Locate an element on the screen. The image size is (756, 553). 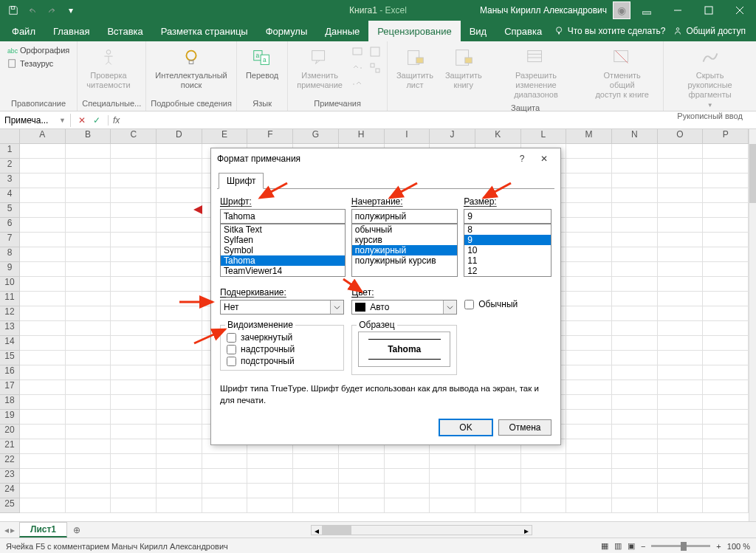
unshare-button: Отменить общий доступ к книге is located at coordinates (622, 73).